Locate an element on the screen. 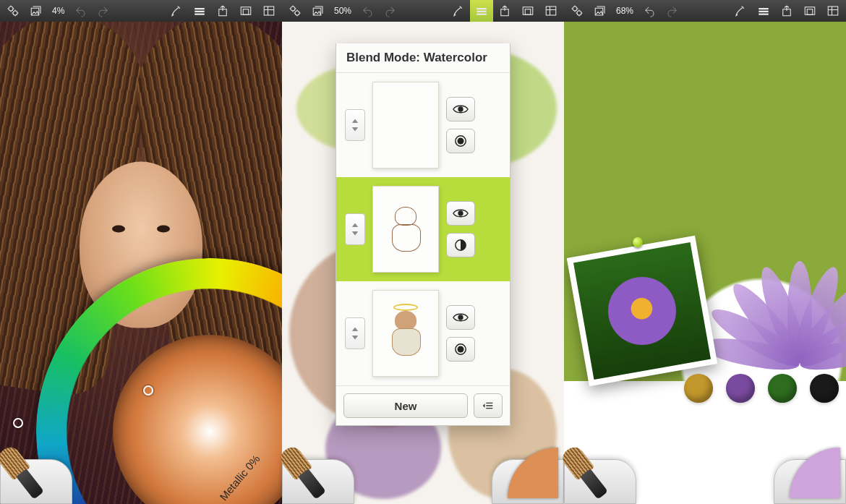  zoom-level: 68% is located at coordinates (625, 11).